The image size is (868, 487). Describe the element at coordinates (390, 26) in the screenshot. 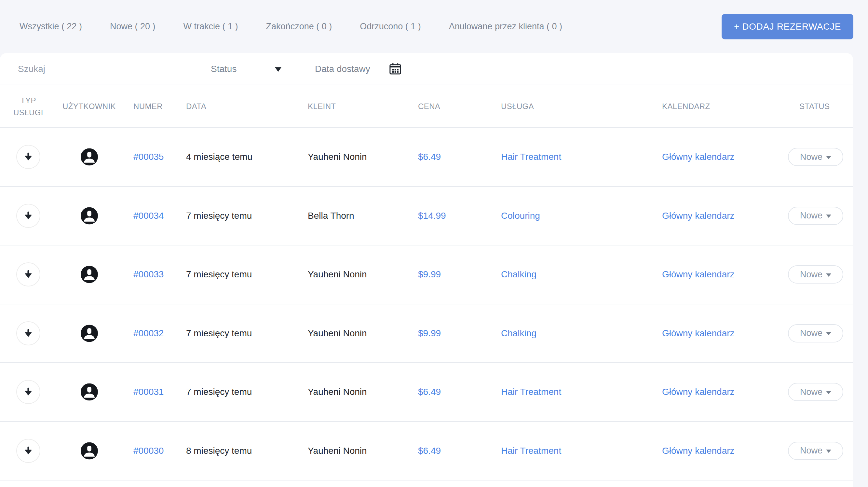

I see `status-tab-label: Odrzucono ( 1 )` at that location.